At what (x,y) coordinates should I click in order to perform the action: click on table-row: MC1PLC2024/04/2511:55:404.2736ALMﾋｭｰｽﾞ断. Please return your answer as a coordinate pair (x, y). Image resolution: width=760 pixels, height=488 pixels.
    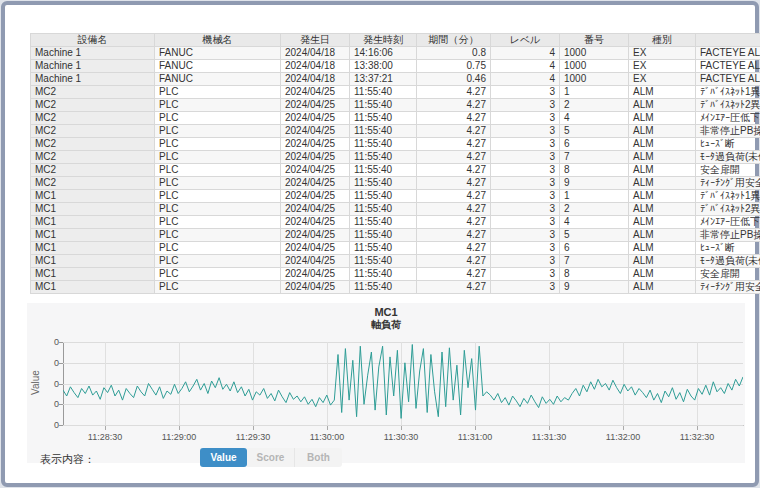
    Looking at the image, I should click on (396, 248).